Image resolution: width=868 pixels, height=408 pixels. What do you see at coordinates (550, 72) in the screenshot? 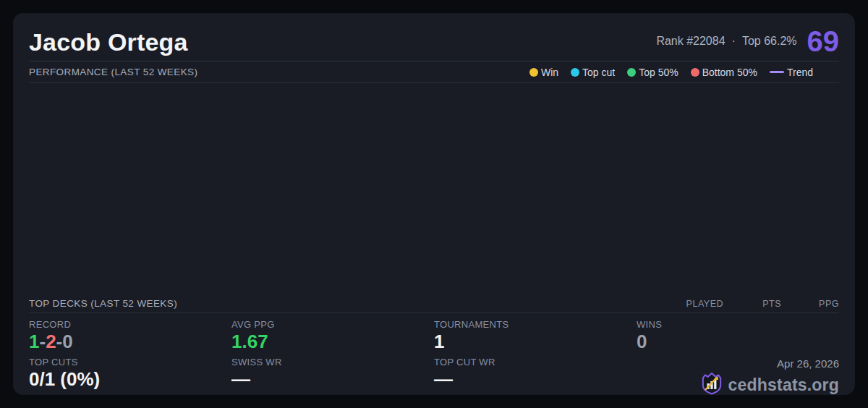
I see `legend-label: Win` at bounding box center [550, 72].